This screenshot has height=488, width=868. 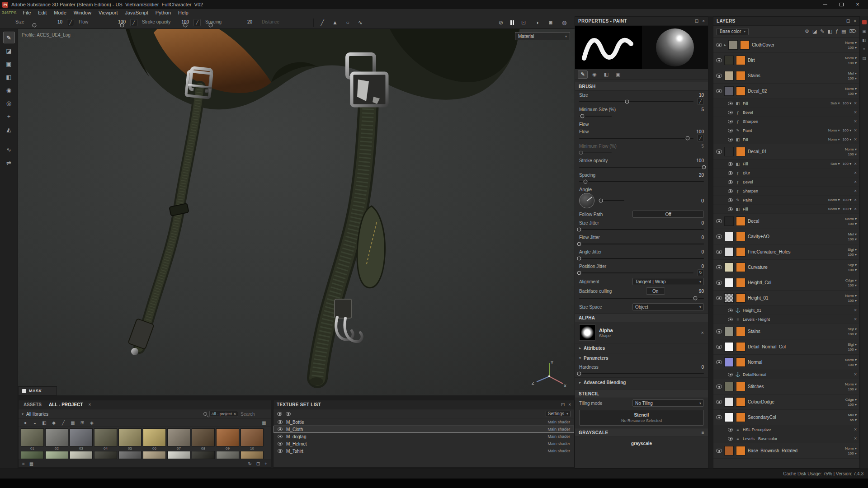 I want to click on blend-mode-dropdown: Sub ▾, so click(x=835, y=164).